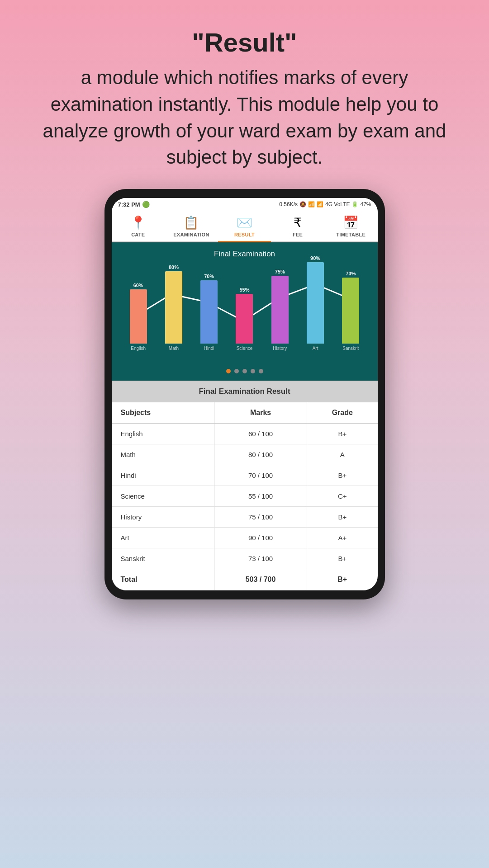 The width and height of the screenshot is (489, 868). I want to click on fee-icon: ₹, so click(298, 222).